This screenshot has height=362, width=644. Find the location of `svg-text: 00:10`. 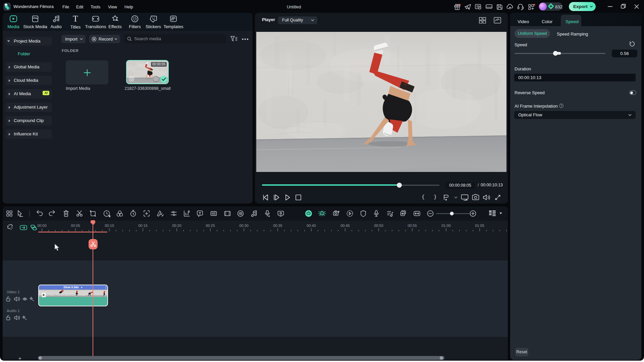

svg-text: 00:10 is located at coordinates (109, 226).